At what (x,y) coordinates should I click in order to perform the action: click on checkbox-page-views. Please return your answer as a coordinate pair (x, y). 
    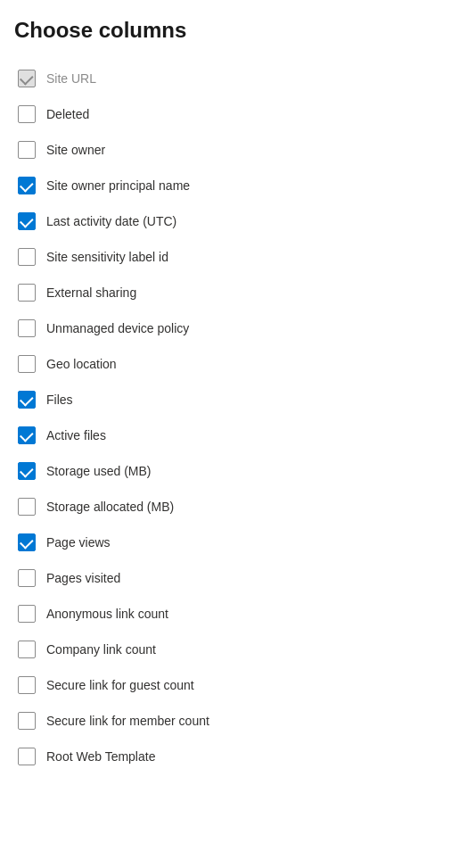
    Looking at the image, I should click on (27, 542).